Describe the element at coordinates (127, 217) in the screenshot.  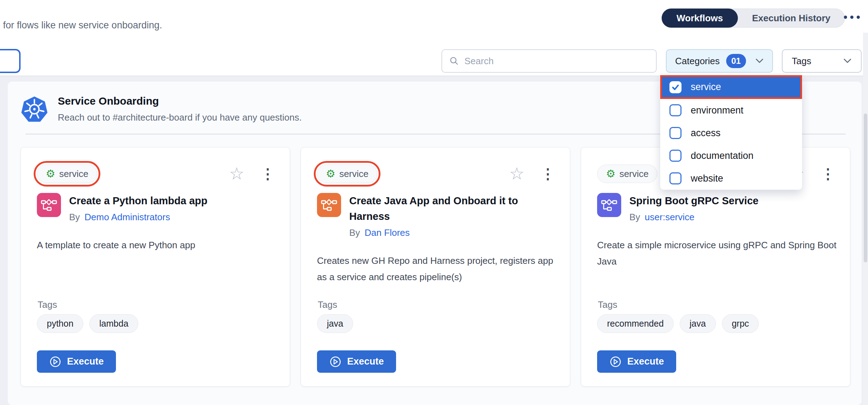
I see `author-link: Demo Administrators` at that location.